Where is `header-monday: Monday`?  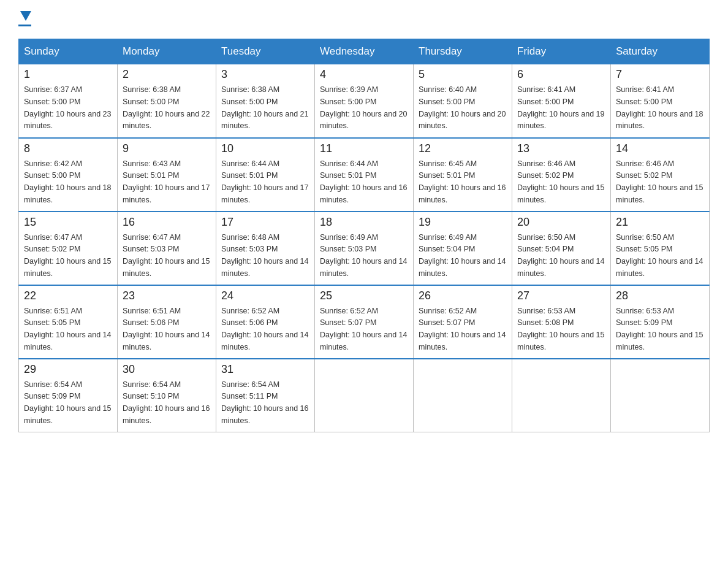 header-monday: Monday is located at coordinates (167, 52).